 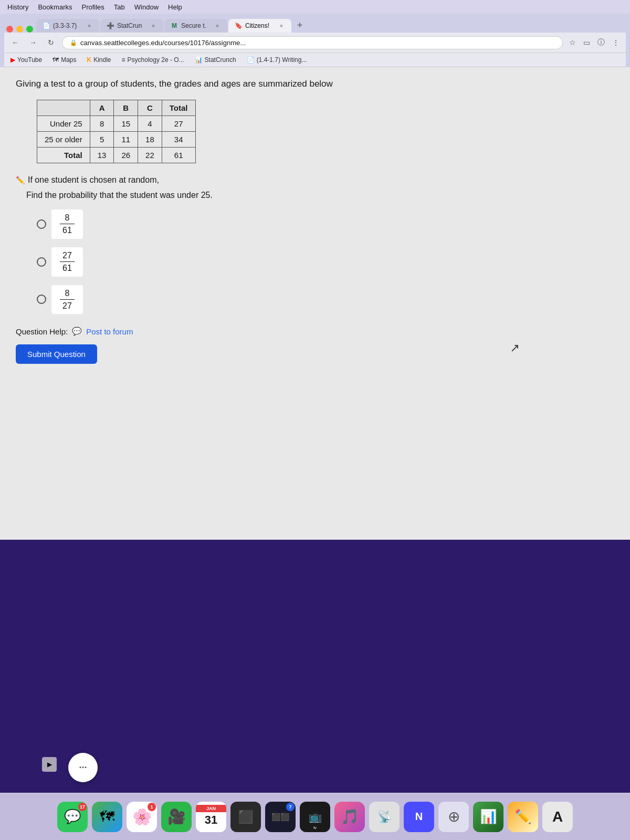 I want to click on misc2-icon: ⬛⬛, so click(x=280, y=817).